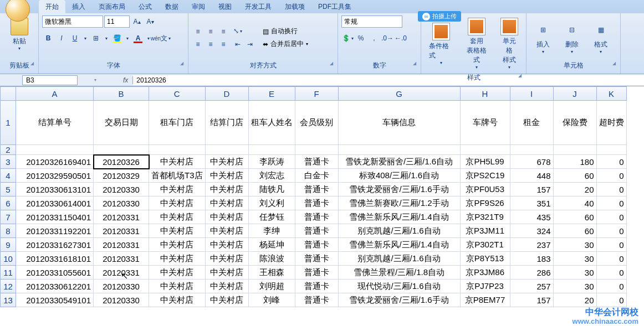 This screenshot has width=644, height=326. I want to click on cell: 刘峰, so click(272, 300).